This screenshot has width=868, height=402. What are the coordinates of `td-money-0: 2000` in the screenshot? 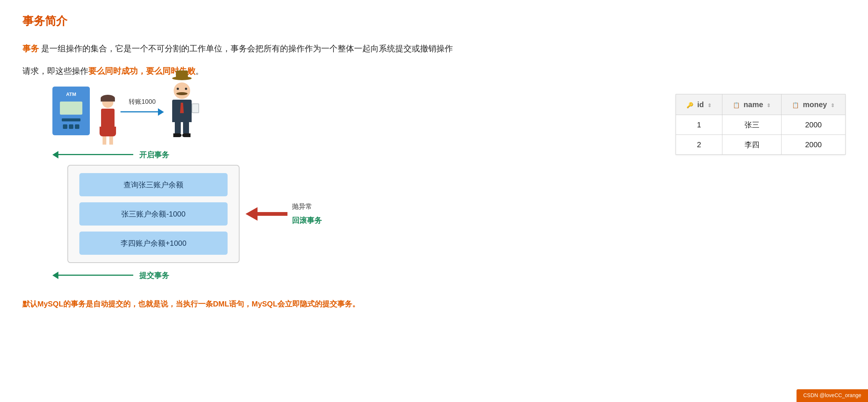 It's located at (814, 124).